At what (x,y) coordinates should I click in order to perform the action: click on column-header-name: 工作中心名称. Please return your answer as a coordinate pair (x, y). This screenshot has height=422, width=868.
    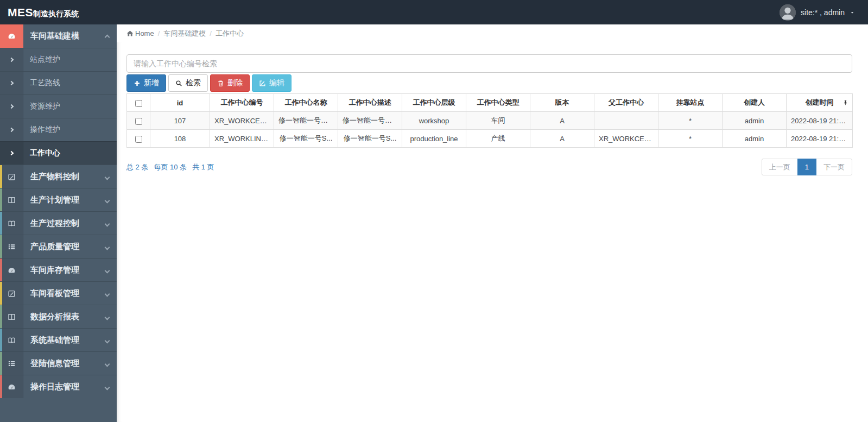
    Looking at the image, I should click on (306, 103).